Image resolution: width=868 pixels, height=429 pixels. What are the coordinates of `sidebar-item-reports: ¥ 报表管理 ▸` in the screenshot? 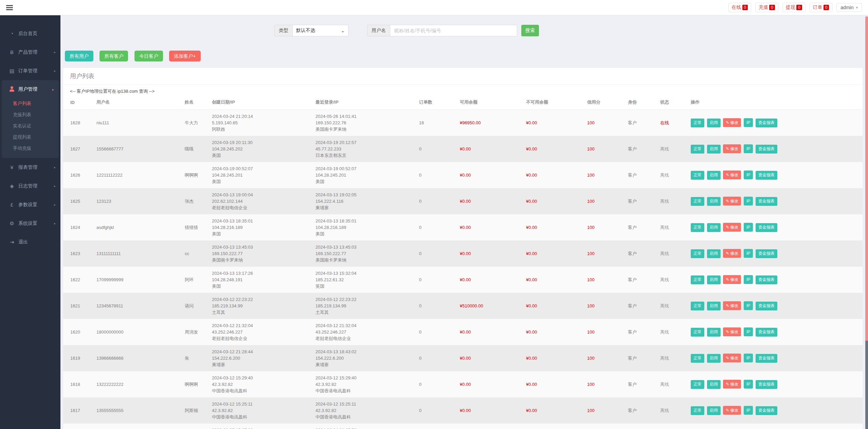 It's located at (30, 167).